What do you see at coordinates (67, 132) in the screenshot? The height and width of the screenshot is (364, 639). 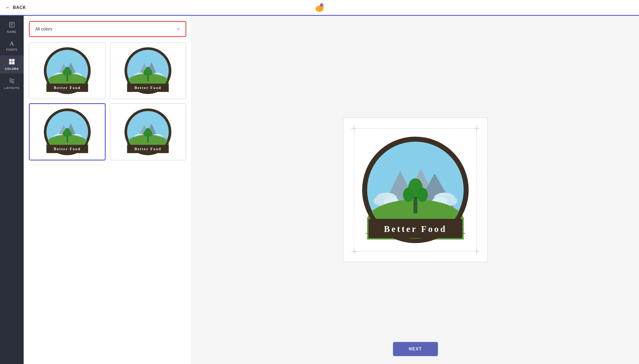 I see `logo-preview-3: Better Food` at bounding box center [67, 132].